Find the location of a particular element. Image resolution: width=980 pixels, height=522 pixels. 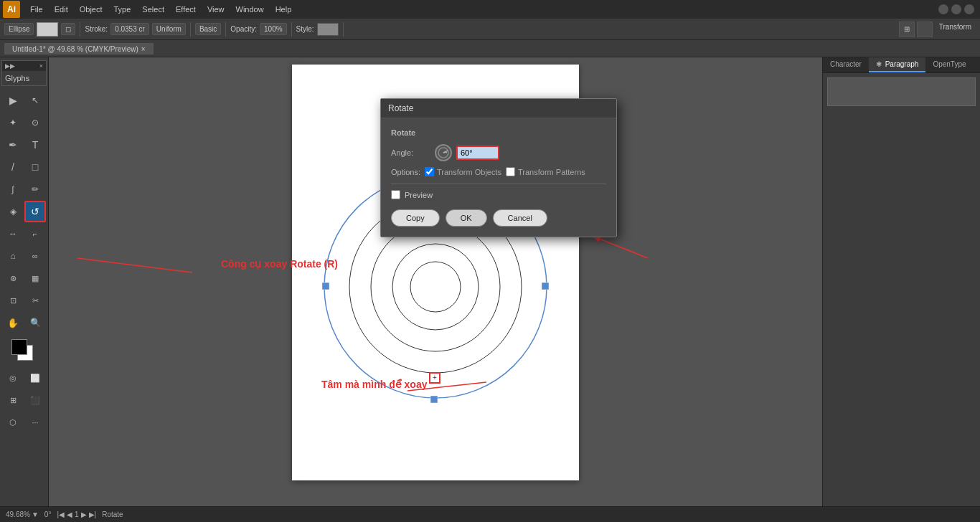

menu-file: File is located at coordinates (37, 9).